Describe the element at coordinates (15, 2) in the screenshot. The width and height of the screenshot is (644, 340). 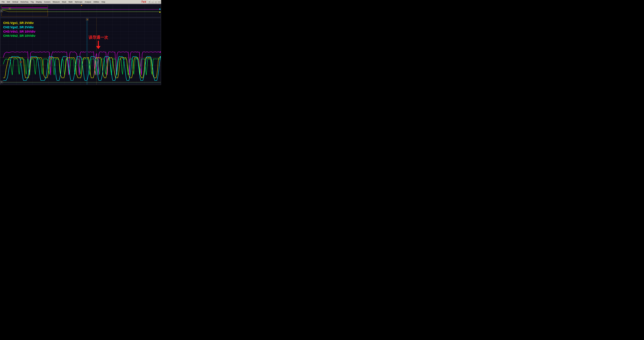
I see `menu-item-vertical: Vertical` at that location.